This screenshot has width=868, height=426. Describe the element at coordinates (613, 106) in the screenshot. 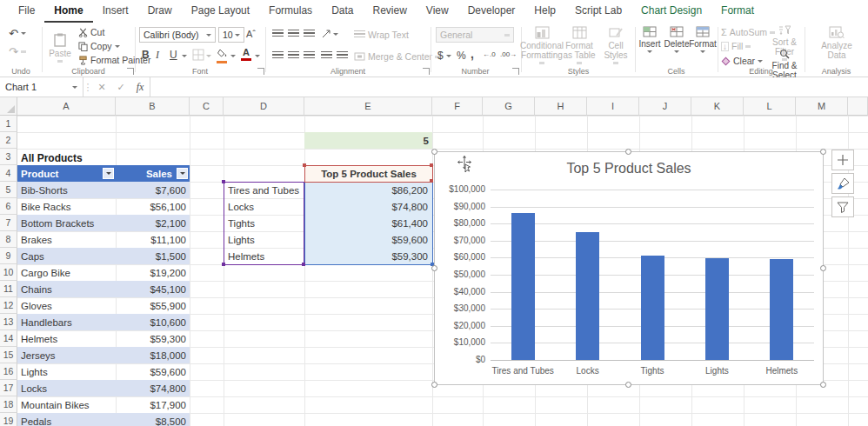

I see `column-header-I: I` at that location.